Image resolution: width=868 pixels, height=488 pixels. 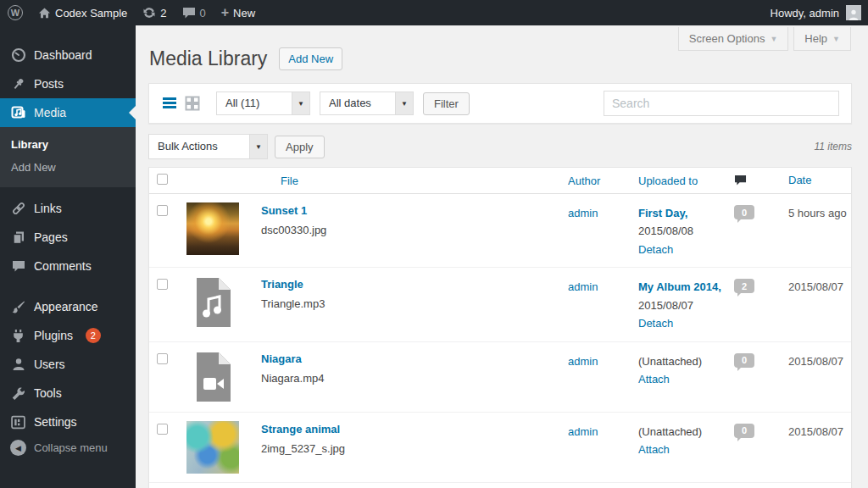 I want to click on sidebar-label-users: Users, so click(x=49, y=364).